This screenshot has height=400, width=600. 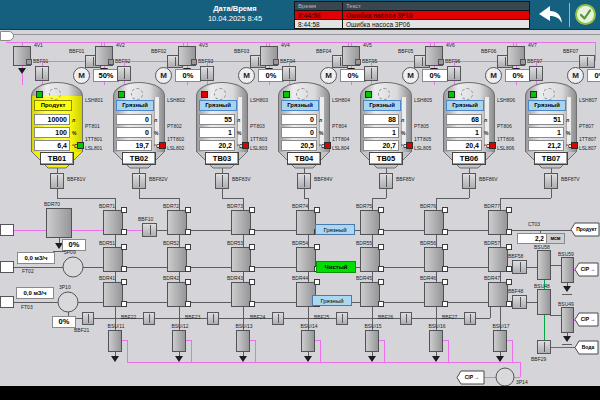 What do you see at coordinates (587, 62) in the screenshot?
I see `tank-inlet-valve` at bounding box center [587, 62].